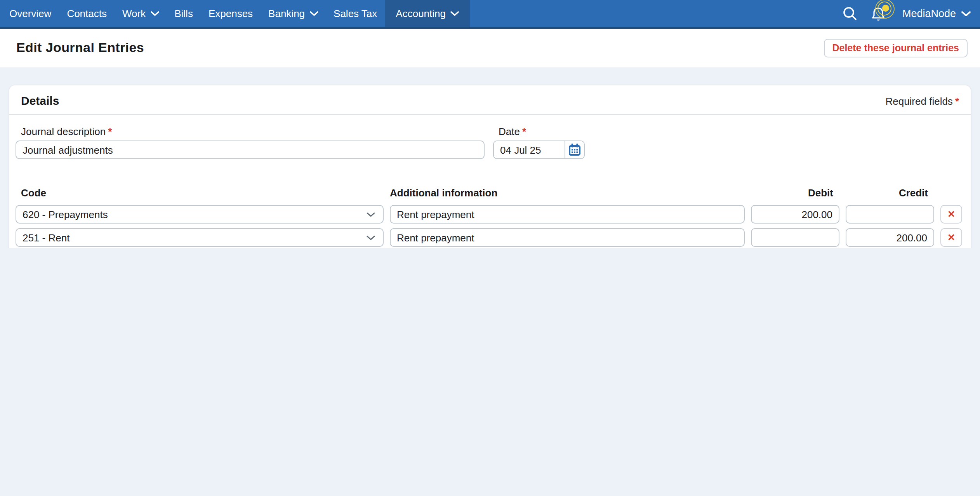 The image size is (980, 496). What do you see at coordinates (253, 132) in the screenshot?
I see `journal-description-label: Journal description*` at bounding box center [253, 132].